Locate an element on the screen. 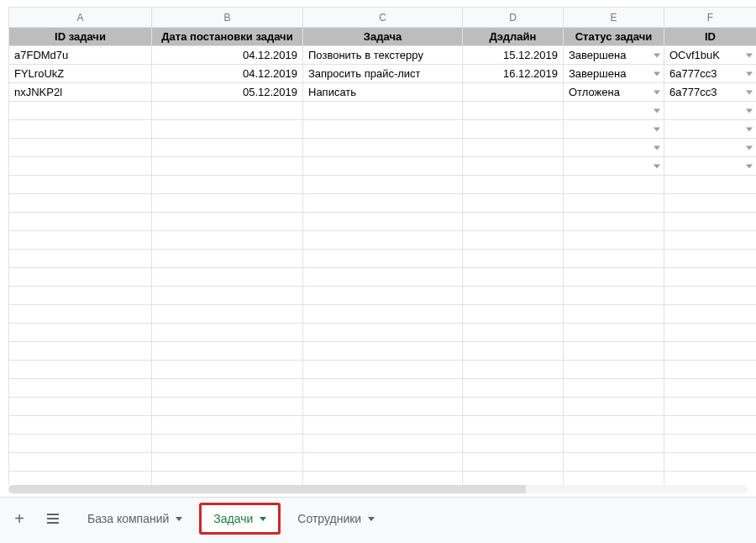  col-D: D is located at coordinates (513, 18).